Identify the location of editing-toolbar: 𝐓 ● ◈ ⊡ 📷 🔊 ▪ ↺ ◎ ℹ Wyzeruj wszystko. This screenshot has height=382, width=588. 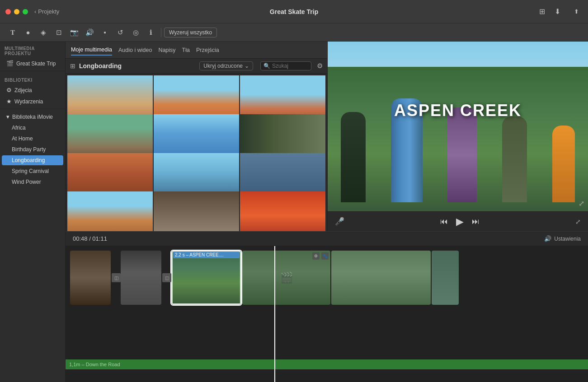
(294, 33).